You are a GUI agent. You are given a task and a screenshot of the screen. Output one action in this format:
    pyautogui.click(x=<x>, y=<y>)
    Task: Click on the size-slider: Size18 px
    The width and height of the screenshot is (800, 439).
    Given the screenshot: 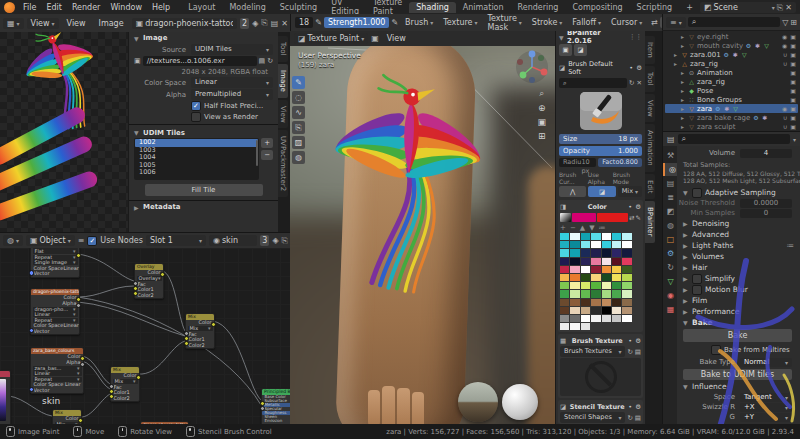 What is the action you would take?
    pyautogui.click(x=600, y=139)
    